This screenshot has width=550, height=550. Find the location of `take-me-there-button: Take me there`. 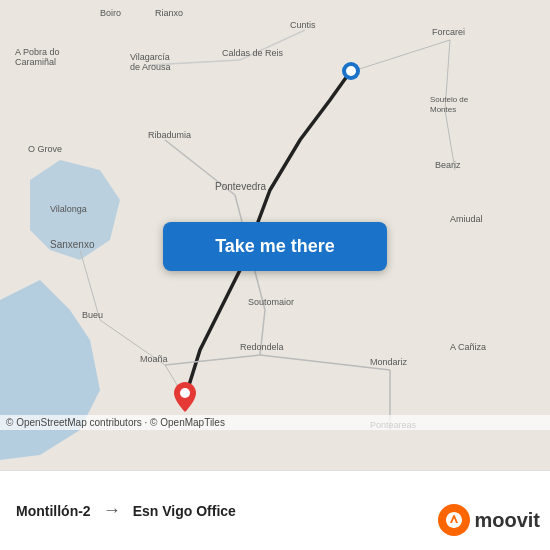

take-me-there-button: Take me there is located at coordinates (275, 246).